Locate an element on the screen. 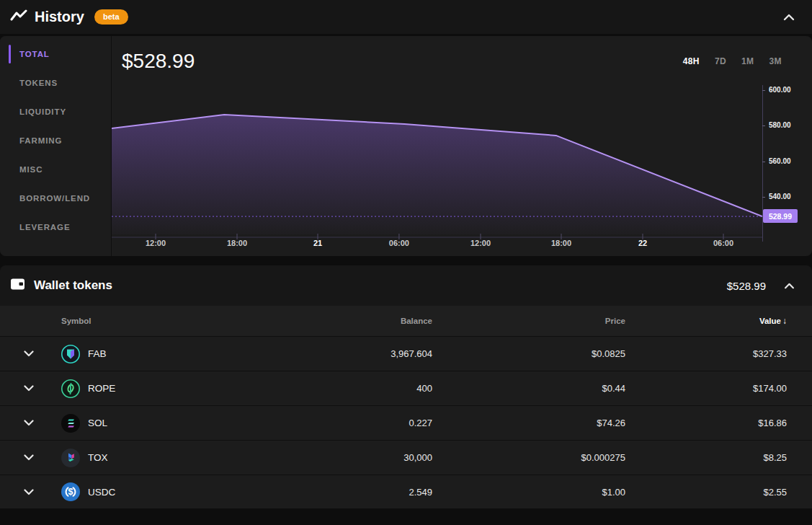 Image resolution: width=812 pixels, height=525 pixels. token-symbol: FAB is located at coordinates (97, 353).